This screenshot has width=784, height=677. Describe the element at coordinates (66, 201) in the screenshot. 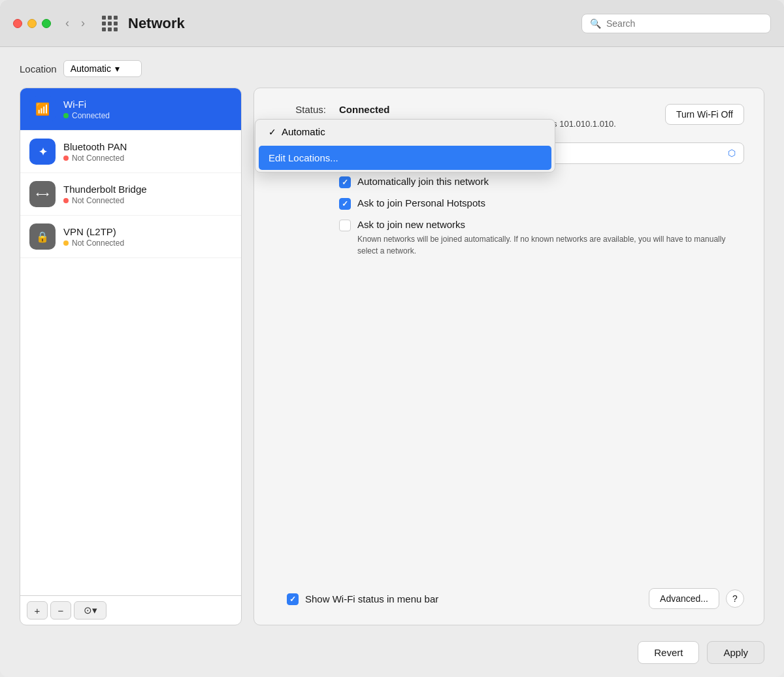

I see `tb-status-dot` at that location.